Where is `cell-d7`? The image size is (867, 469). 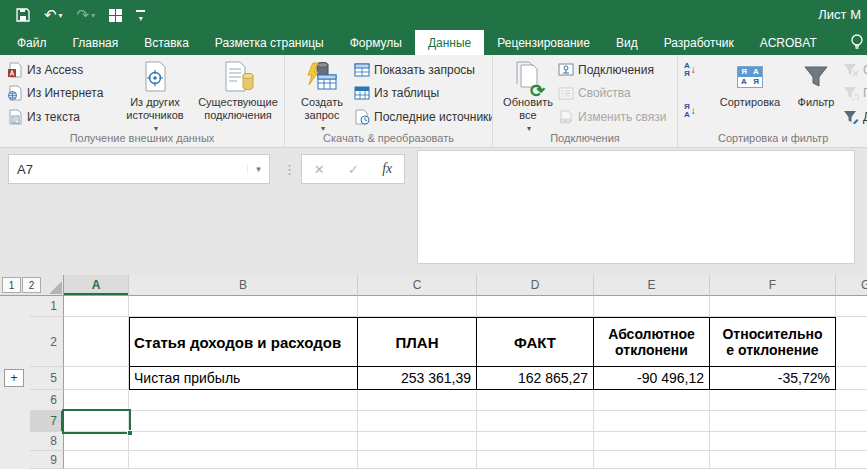
cell-d7 is located at coordinates (536, 422).